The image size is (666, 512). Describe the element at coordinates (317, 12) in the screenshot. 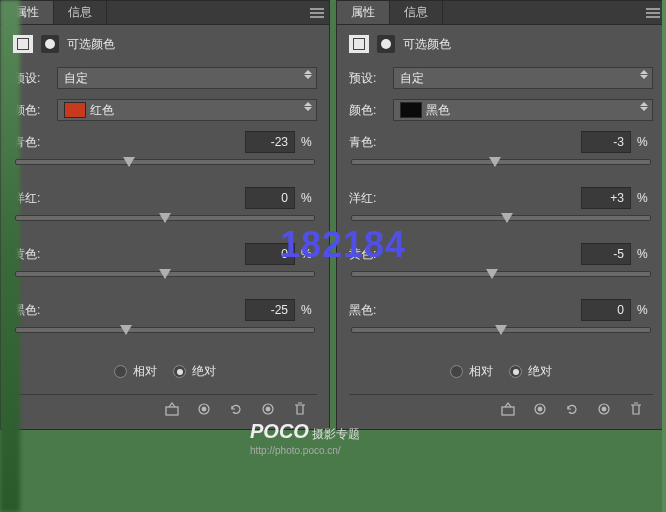

I see `panel-menu-button` at that location.